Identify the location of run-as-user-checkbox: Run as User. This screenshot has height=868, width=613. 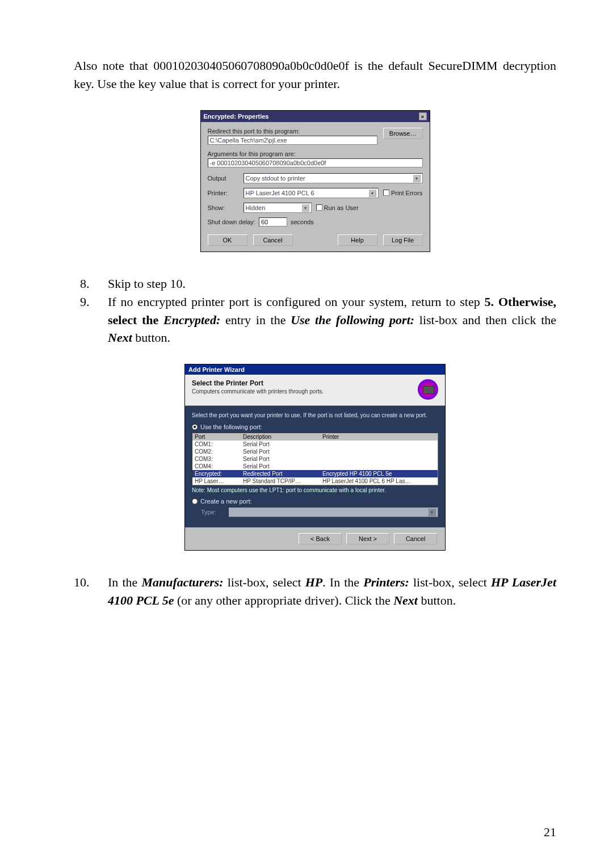
(337, 208).